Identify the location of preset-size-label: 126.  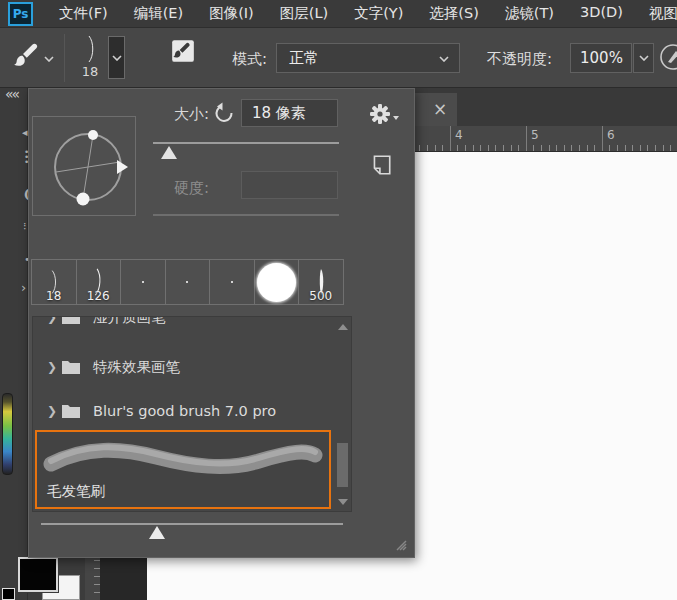
(99, 296).